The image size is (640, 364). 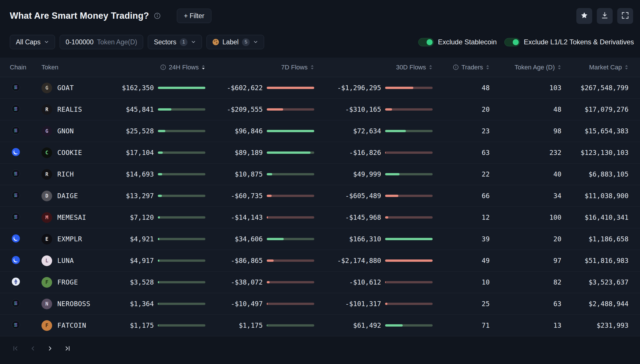 I want to click on flow-30d-value: -$605,489, so click(x=348, y=196).